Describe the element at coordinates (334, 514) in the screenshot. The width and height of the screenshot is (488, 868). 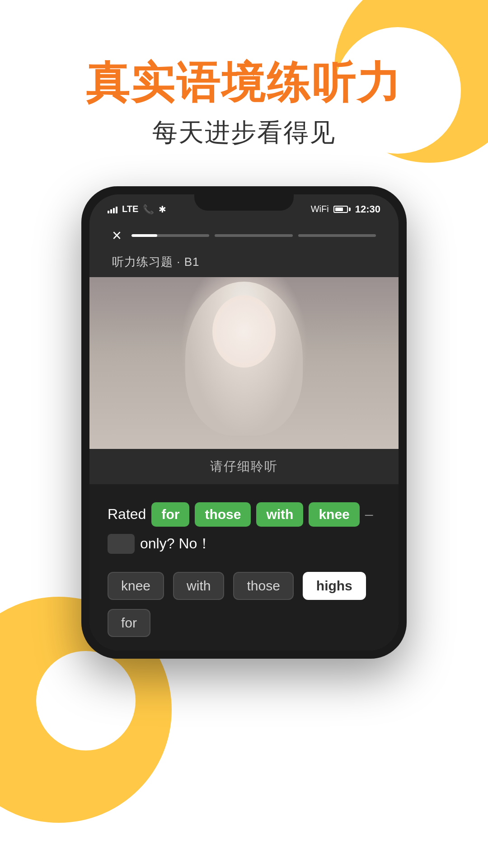
I see `word-chip-knee: knee` at that location.